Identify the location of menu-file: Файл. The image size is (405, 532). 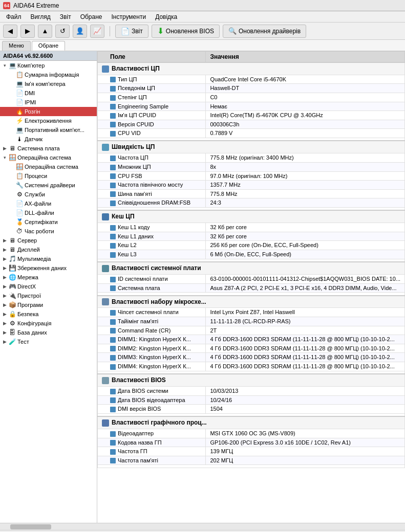
(14, 17).